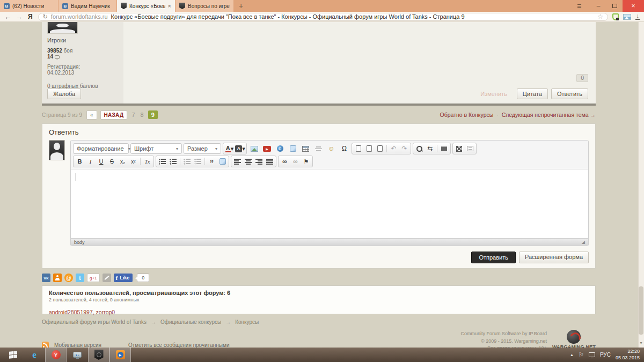 The height and width of the screenshot is (362, 644). Describe the element at coordinates (579, 6) in the screenshot. I see `menu-icon: ≡` at that location.